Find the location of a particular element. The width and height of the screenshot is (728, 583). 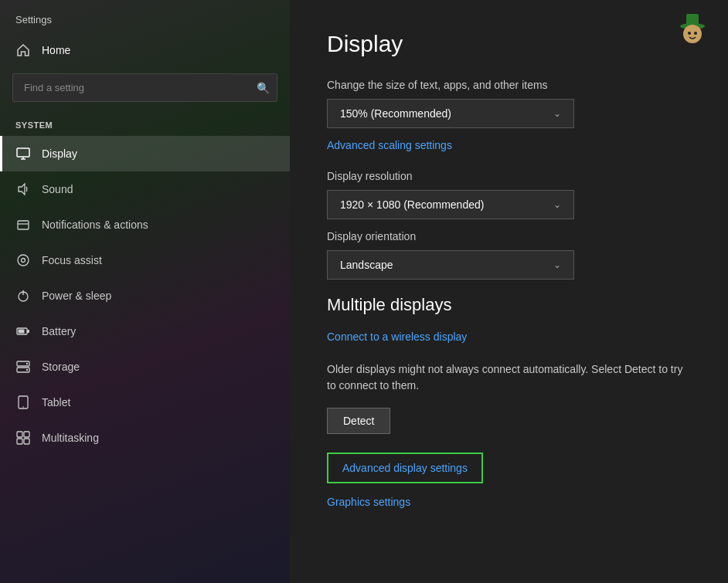

avatar-area is located at coordinates (692, 31).